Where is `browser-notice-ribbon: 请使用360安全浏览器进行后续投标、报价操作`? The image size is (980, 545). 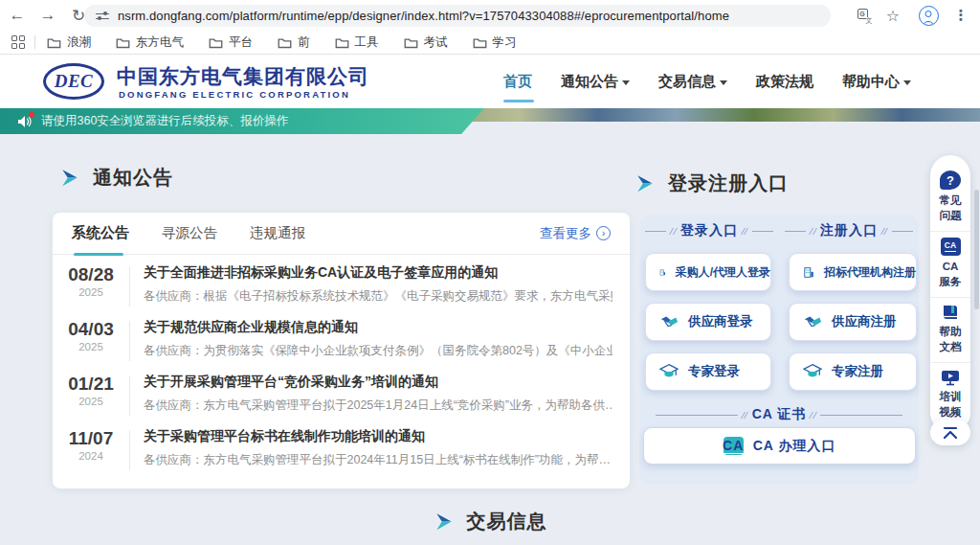
browser-notice-ribbon: 请使用360安全浏览器进行后续投标、报价操作 is located at coordinates (242, 121).